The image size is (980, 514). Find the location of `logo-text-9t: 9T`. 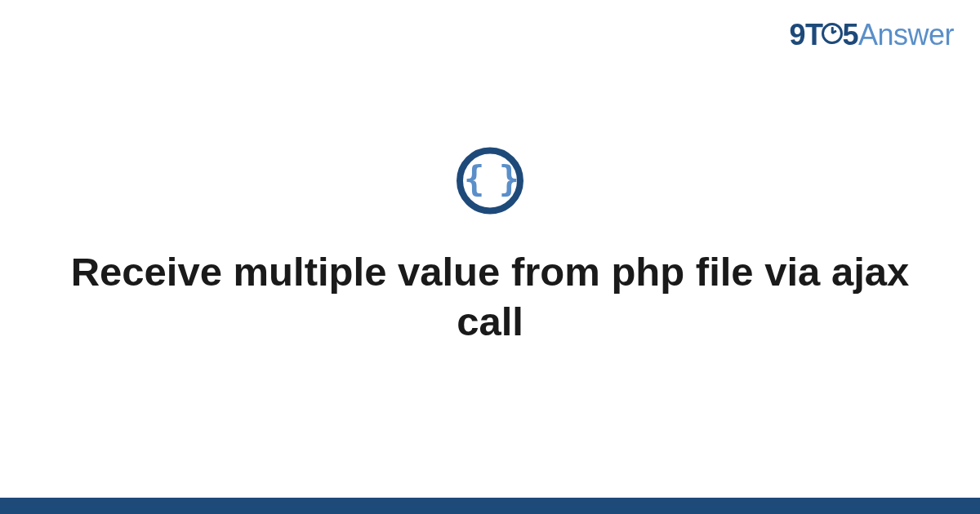

logo-text-9t: 9T is located at coordinates (805, 34).